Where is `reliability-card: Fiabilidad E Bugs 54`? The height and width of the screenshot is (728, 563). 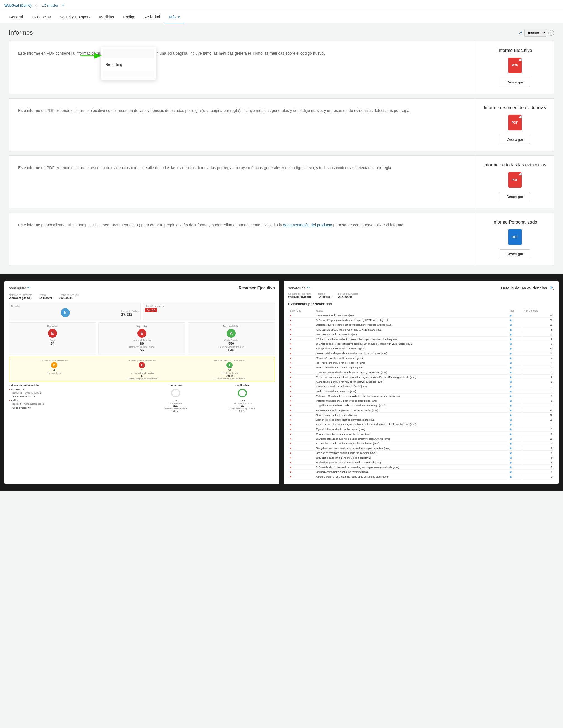 reliability-card: Fiabilidad E Bugs 54 is located at coordinates (53, 339).